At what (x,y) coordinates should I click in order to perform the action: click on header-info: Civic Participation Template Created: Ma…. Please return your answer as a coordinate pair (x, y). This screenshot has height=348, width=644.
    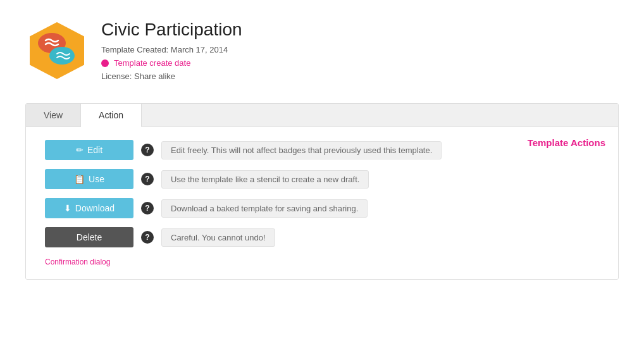
    Looking at the image, I should click on (172, 51).